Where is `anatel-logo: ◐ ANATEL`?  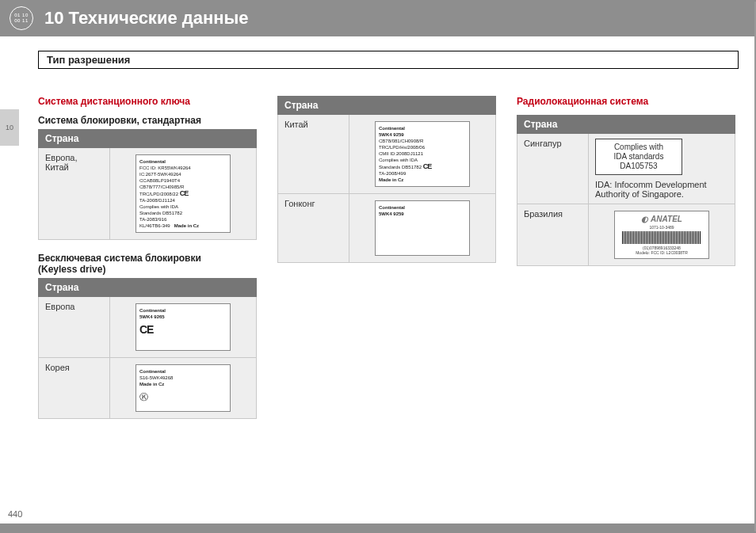
anatel-logo: ◐ ANATEL is located at coordinates (662, 219).